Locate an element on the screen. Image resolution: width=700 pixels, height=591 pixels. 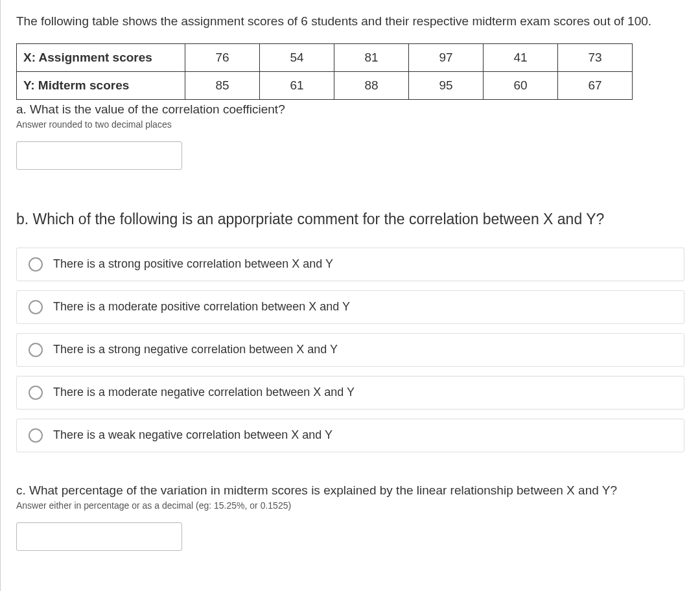
question-a-input is located at coordinates (99, 156).